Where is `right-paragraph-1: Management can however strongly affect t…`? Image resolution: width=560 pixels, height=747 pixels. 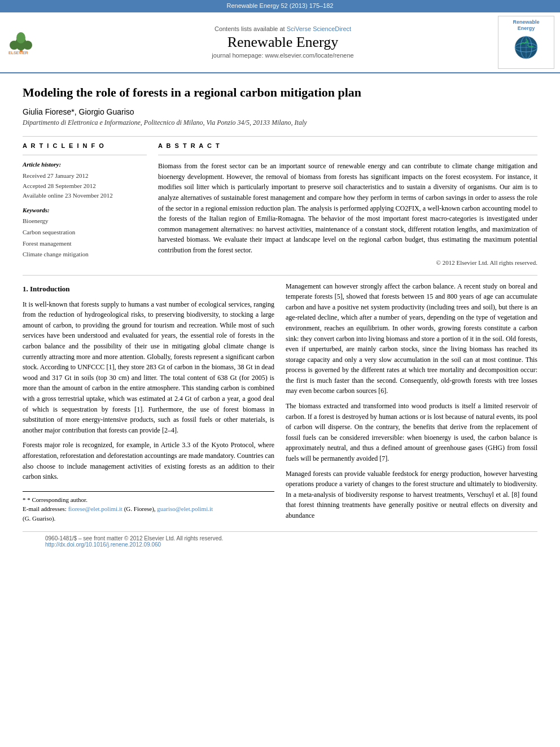 right-paragraph-1: Management can however strongly affect t… is located at coordinates (412, 339).